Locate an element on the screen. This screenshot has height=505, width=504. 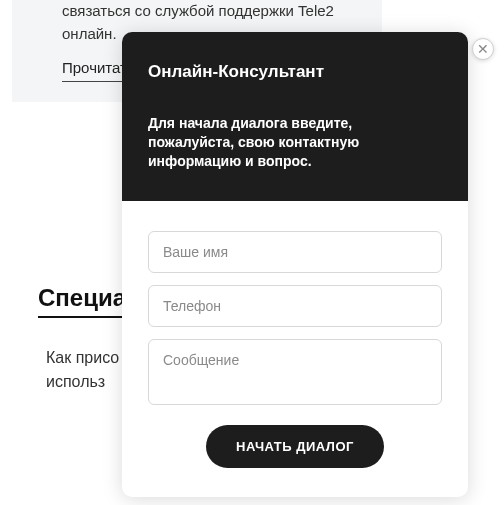
background-paragraph-line2: использ is located at coordinates (82, 382).